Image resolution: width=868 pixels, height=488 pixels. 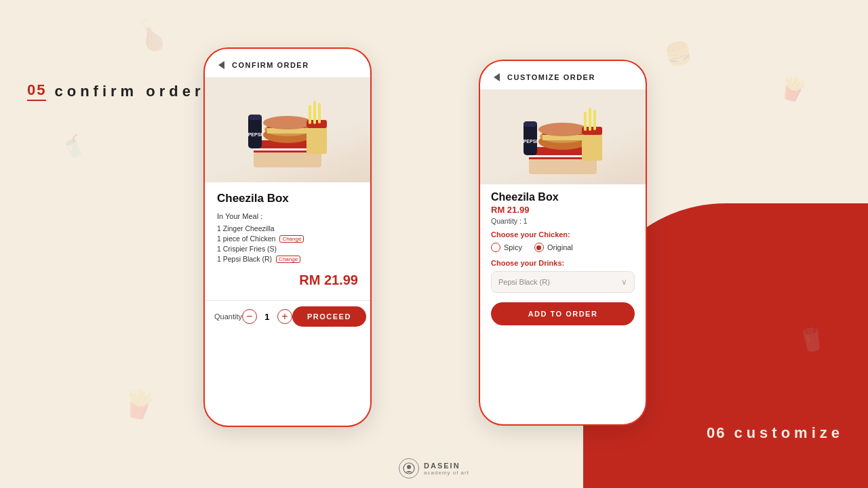 What do you see at coordinates (551, 263) in the screenshot?
I see `drinks-highlight: Drinks:` at bounding box center [551, 263].